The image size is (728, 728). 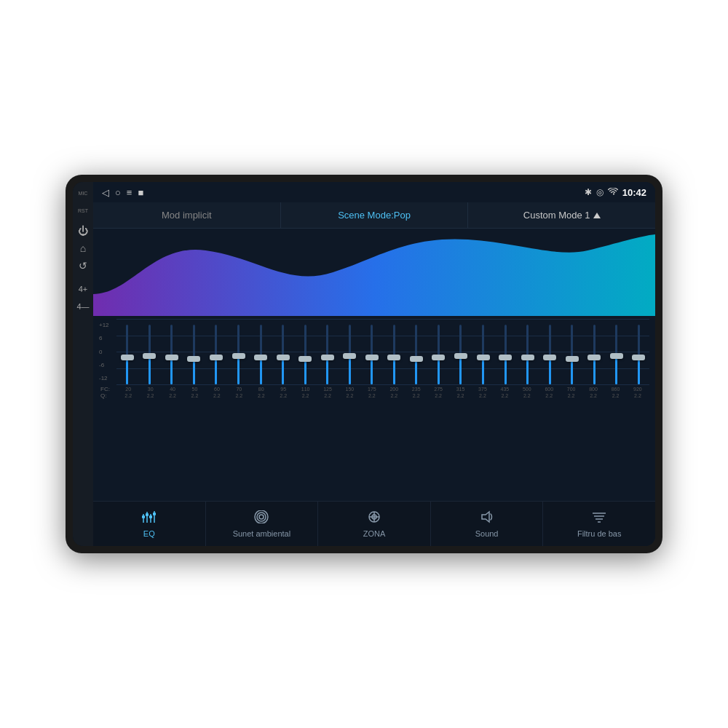 What do you see at coordinates (593, 396) in the screenshot?
I see `q-val-800: 2.2` at bounding box center [593, 396].